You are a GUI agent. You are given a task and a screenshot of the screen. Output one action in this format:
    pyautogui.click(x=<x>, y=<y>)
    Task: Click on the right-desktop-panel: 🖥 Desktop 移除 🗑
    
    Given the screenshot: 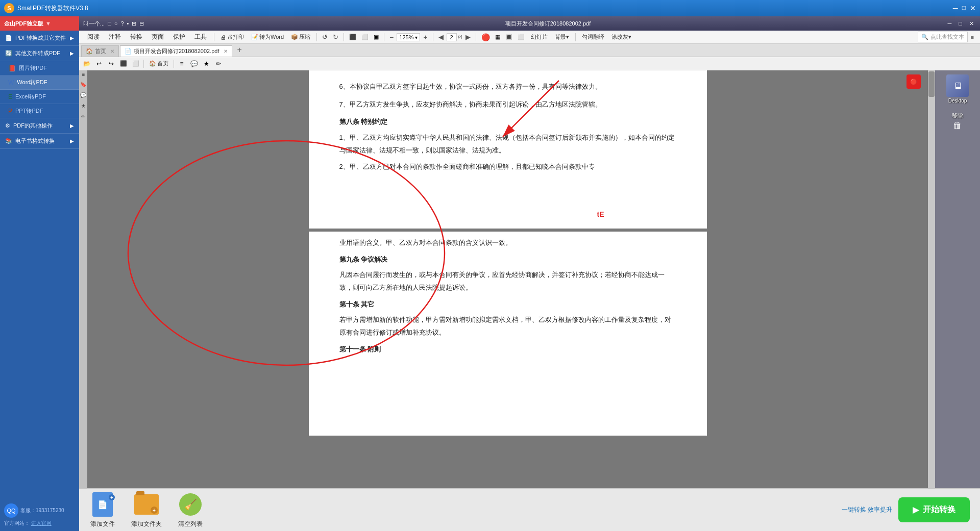 What is the action you would take?
    pyautogui.click(x=958, y=280)
    